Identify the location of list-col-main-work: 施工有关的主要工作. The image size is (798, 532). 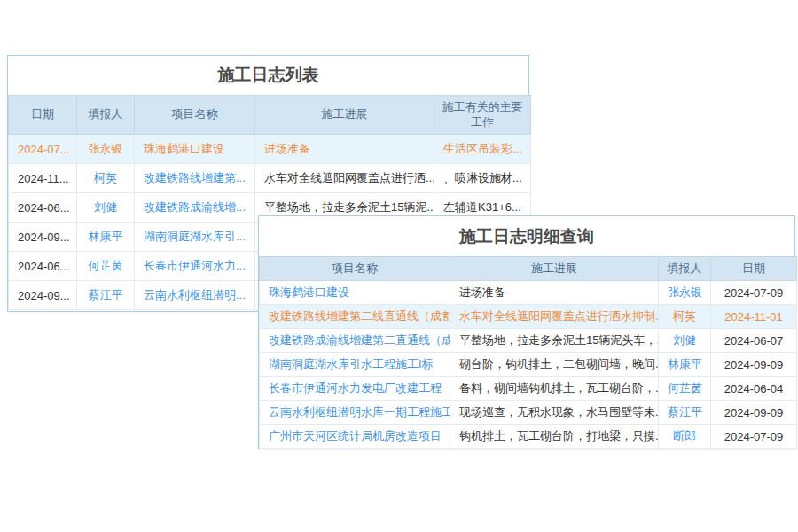
(482, 115).